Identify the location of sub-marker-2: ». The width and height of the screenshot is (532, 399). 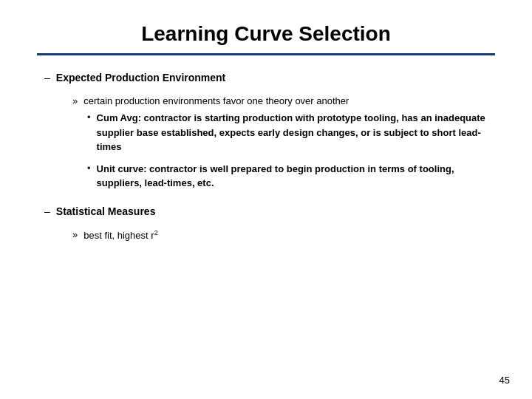
(75, 235).